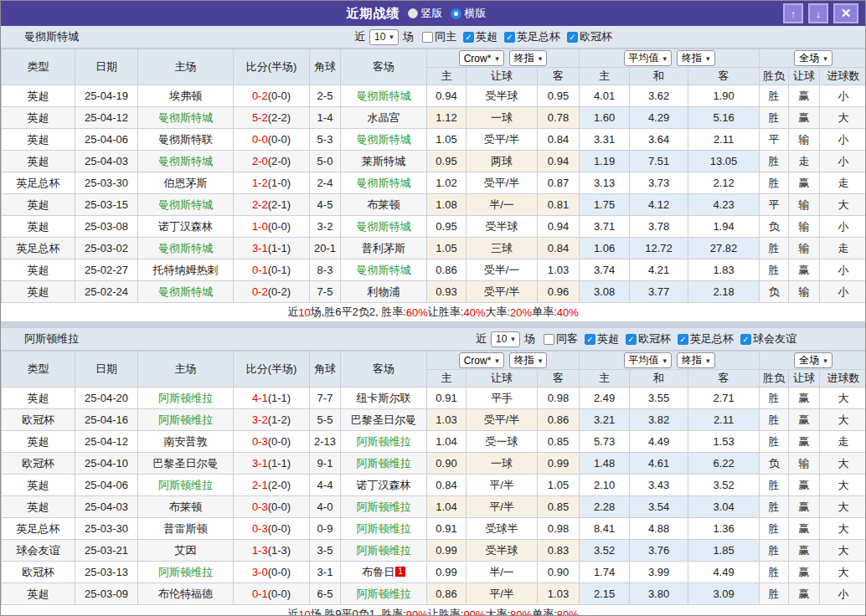 The image size is (866, 616). Describe the element at coordinates (76, 37) in the screenshot. I see `team-name: 曼彻斯特城` at that location.